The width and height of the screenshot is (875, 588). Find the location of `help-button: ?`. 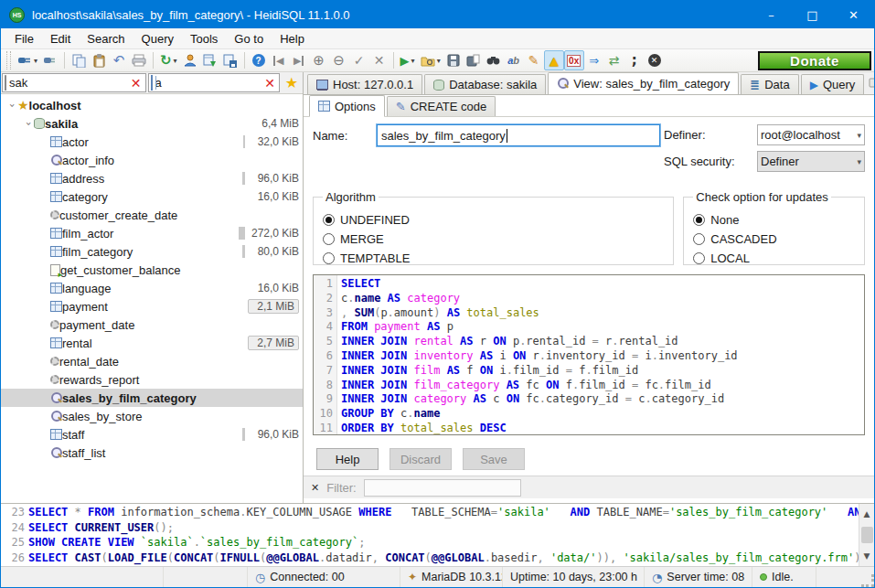

help-button: ? is located at coordinates (259, 60).